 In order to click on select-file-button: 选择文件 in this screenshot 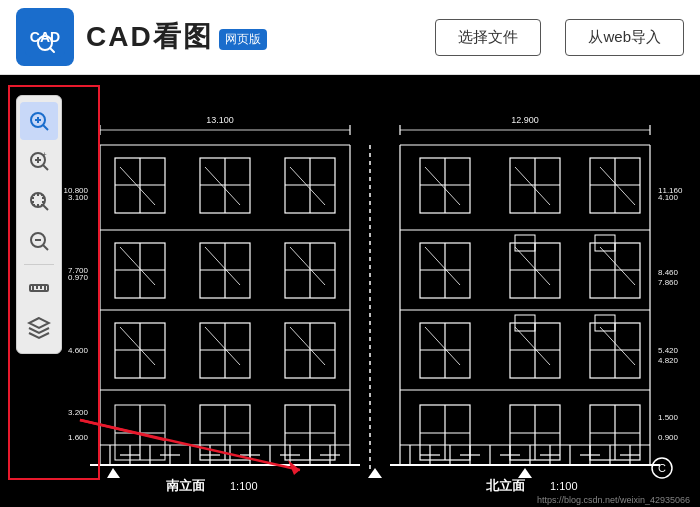, I will do `click(488, 38)`.